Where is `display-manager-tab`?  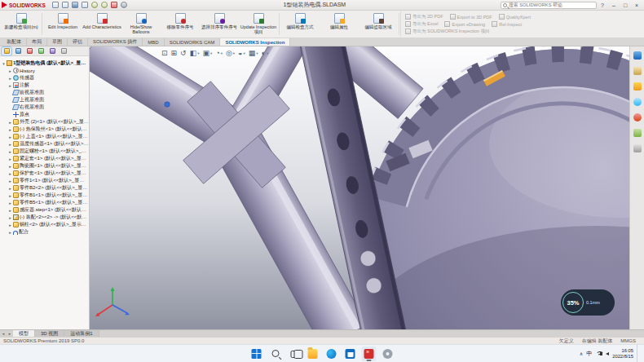
display-manager-tab is located at coordinates (52, 51).